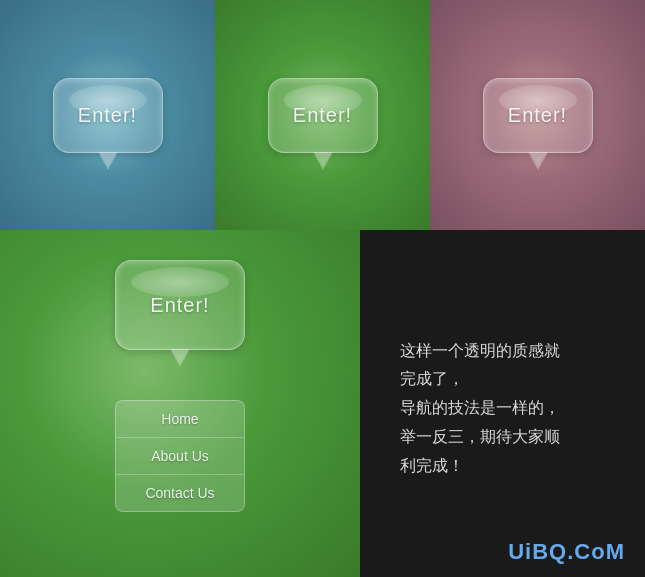  What do you see at coordinates (180, 456) in the screenshot?
I see `nav-item-about: About Us` at bounding box center [180, 456].